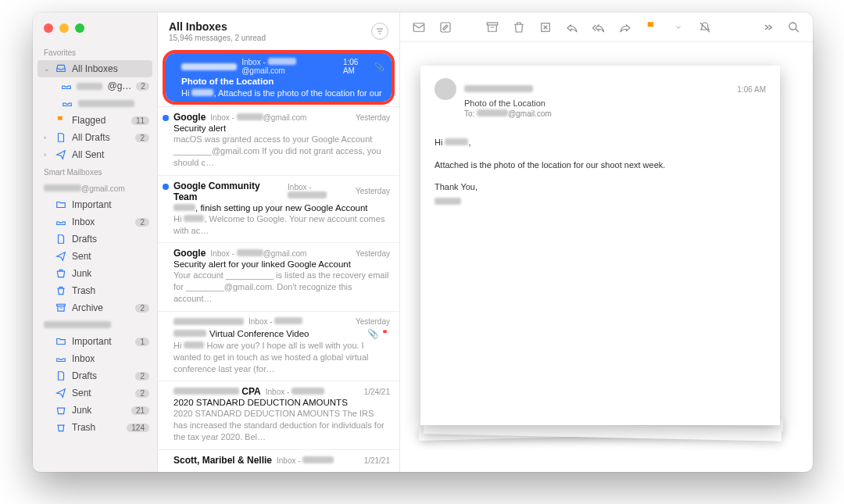 The image size is (844, 504). What do you see at coordinates (278, 415) in the screenshot?
I see `message-row: CPAInbox - 1/24/21 2020 STANDARD DEDUCTI…` at bounding box center [278, 415].